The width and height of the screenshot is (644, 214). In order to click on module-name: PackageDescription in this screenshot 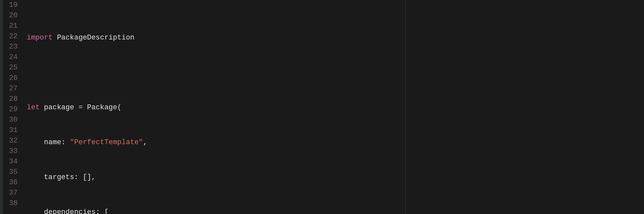, I will do `click(96, 38)`.